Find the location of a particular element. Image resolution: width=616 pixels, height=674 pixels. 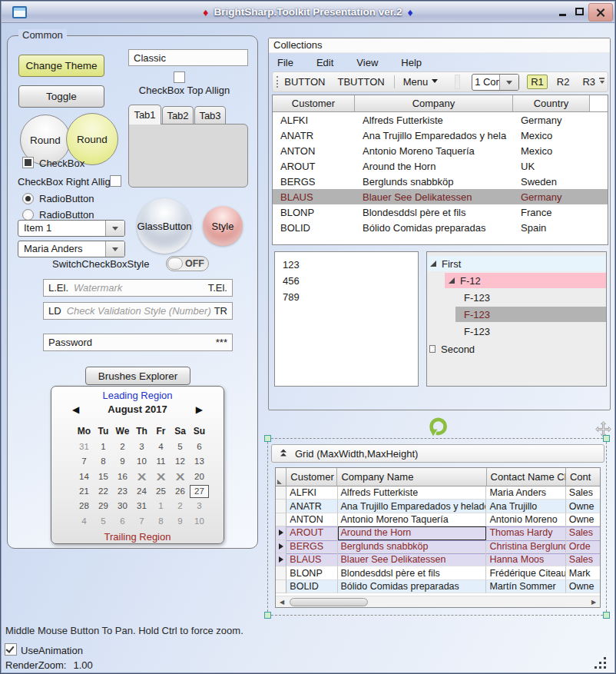

toolbar-radio-r2: R2 is located at coordinates (564, 81).